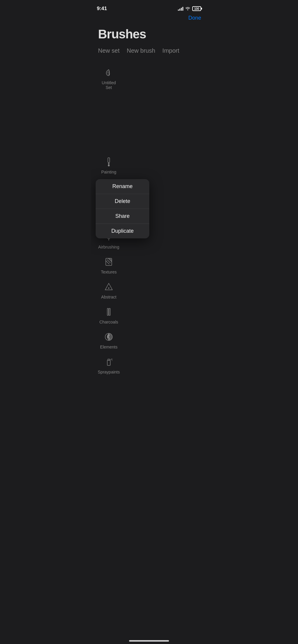 Image resolution: width=298 pixels, height=644 pixels. I want to click on battery-icon: 100, so click(197, 9).